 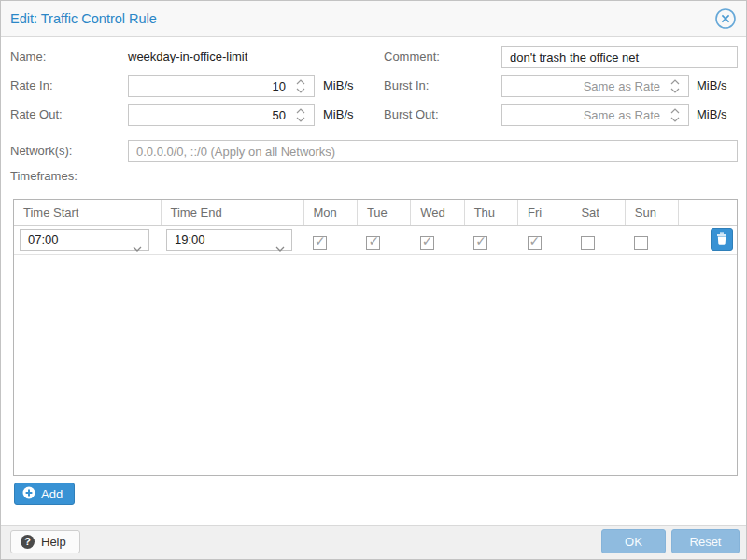 What do you see at coordinates (676, 115) in the screenshot?
I see `burst-out-spinner` at bounding box center [676, 115].